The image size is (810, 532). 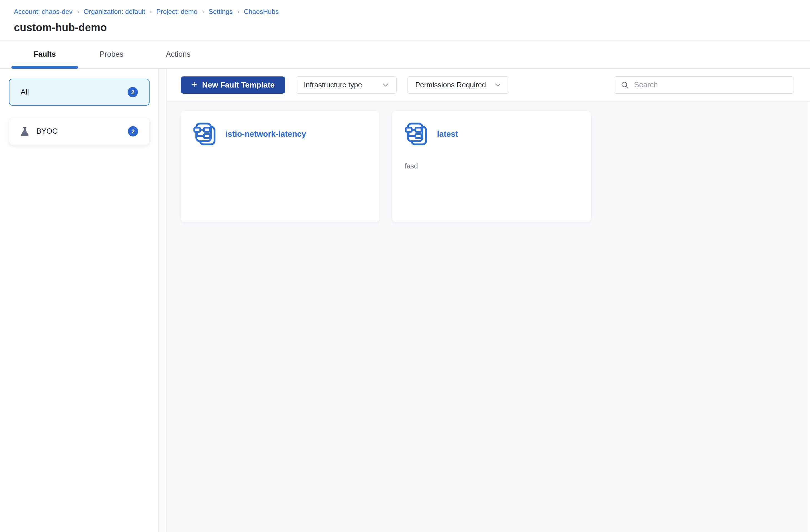 What do you see at coordinates (809, 317) in the screenshot?
I see `scroll-track` at bounding box center [809, 317].